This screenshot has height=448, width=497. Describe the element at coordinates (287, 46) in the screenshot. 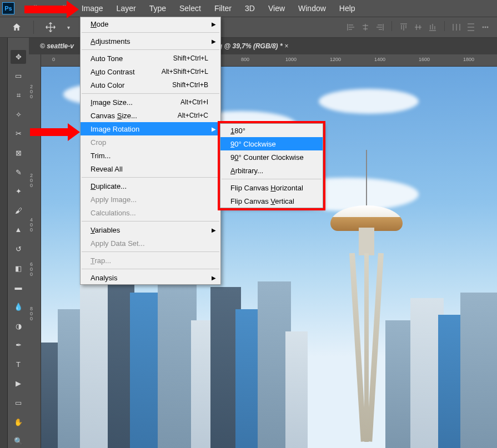

I see `tab-close-icon: ×` at that location.